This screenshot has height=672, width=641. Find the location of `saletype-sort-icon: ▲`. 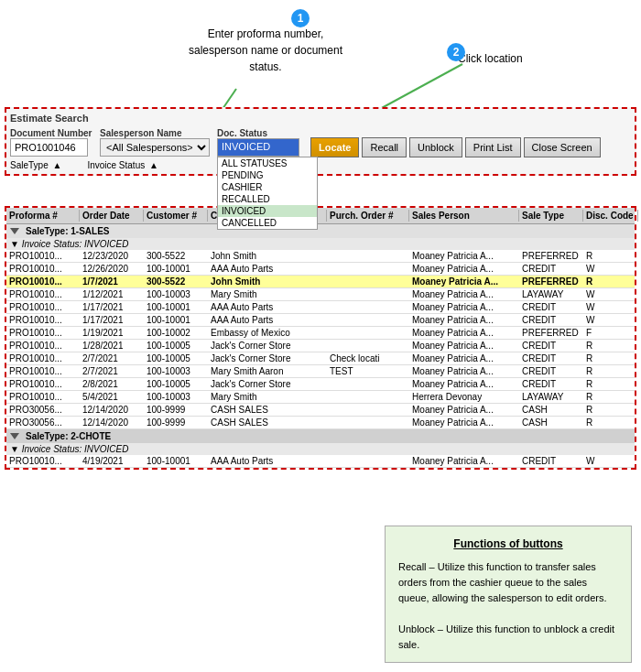

saletype-sort-icon: ▲ is located at coordinates (57, 165).